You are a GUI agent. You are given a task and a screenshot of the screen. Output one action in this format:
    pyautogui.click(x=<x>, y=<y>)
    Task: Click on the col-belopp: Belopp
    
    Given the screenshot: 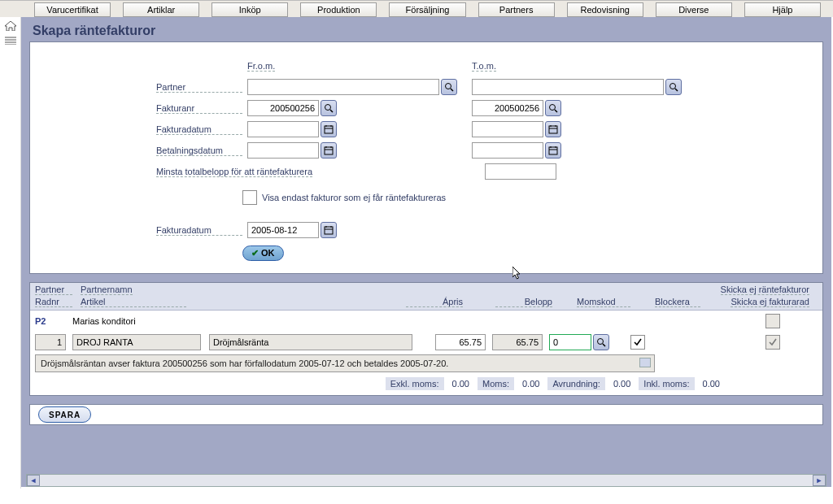 What is the action you would take?
    pyautogui.click(x=524, y=302)
    